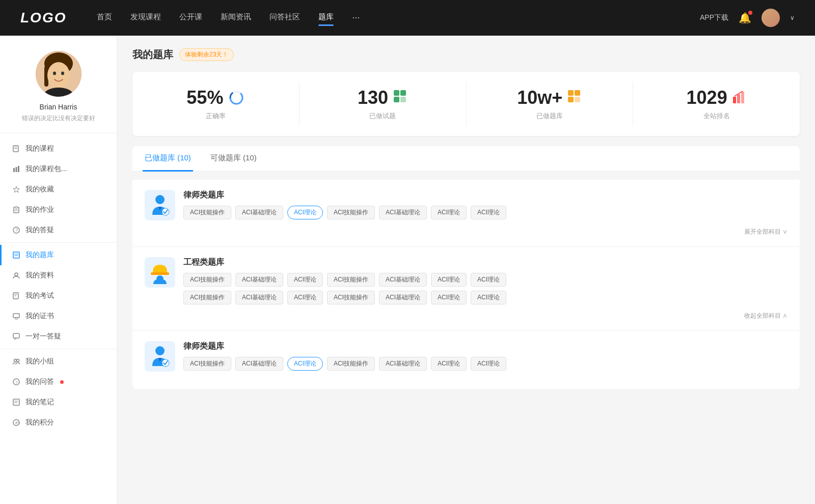 This screenshot has height=504, width=815. Describe the element at coordinates (58, 423) in the screenshot. I see `sidebar-item-points: 积 我的积分` at that location.